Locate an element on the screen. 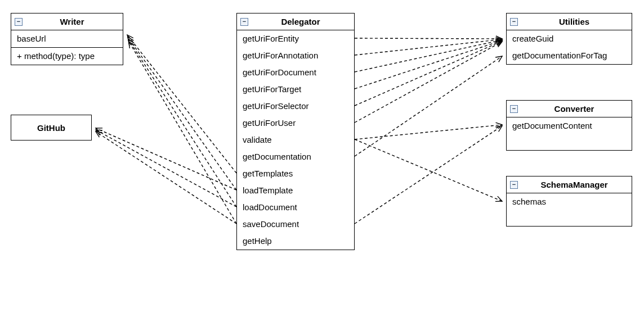 This screenshot has height=317, width=644. class-header: − Delegator is located at coordinates (296, 22).